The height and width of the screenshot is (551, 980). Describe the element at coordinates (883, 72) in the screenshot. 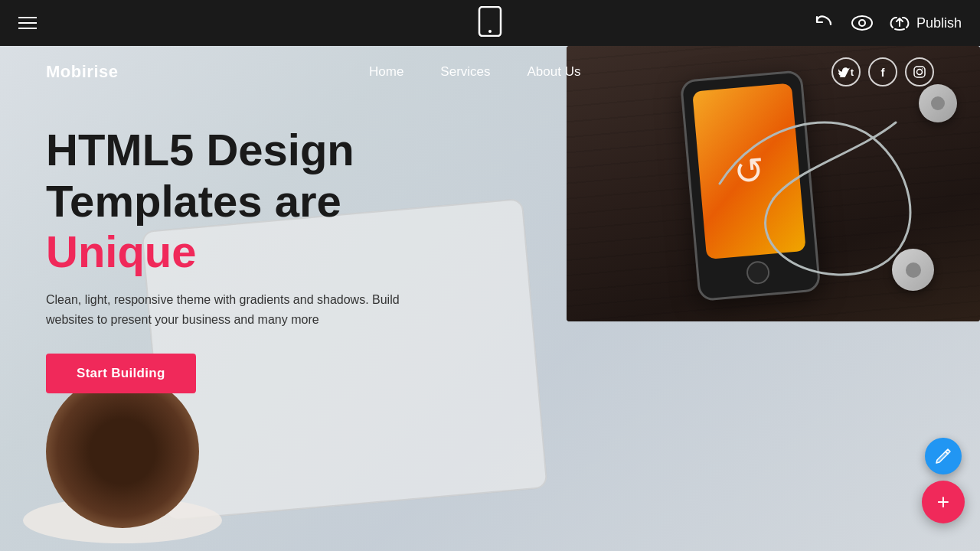

I see `facebook-button: f` at that location.